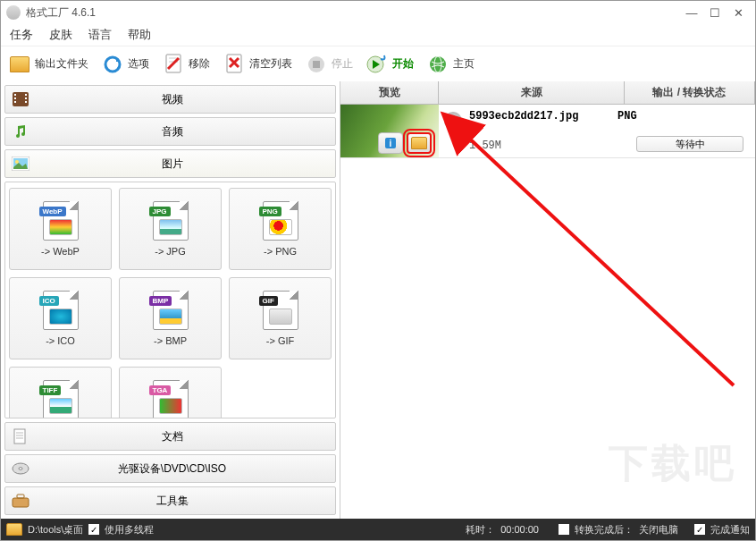 Image resolution: width=756 pixels, height=541 pixels. What do you see at coordinates (548, 93) in the screenshot?
I see `conversion-header: 预览 来源 输出 / 转换状态` at bounding box center [548, 93].